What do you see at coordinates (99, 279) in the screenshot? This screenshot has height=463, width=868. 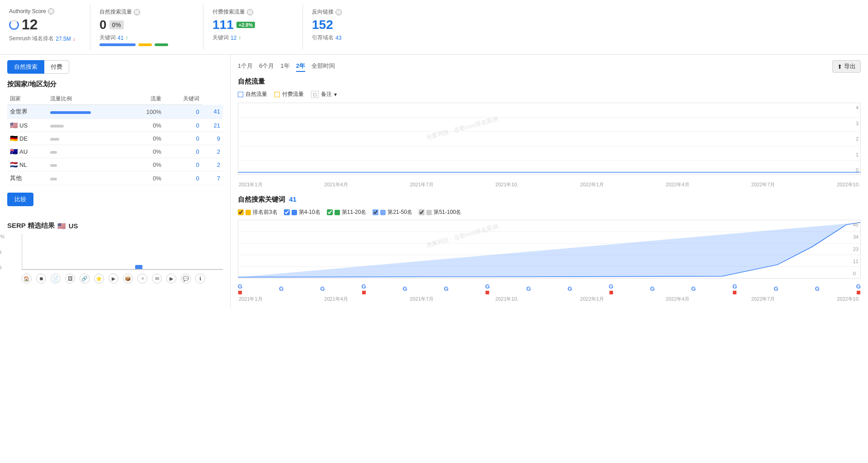 I see `serp-icon-item: ⭐` at bounding box center [99, 279].